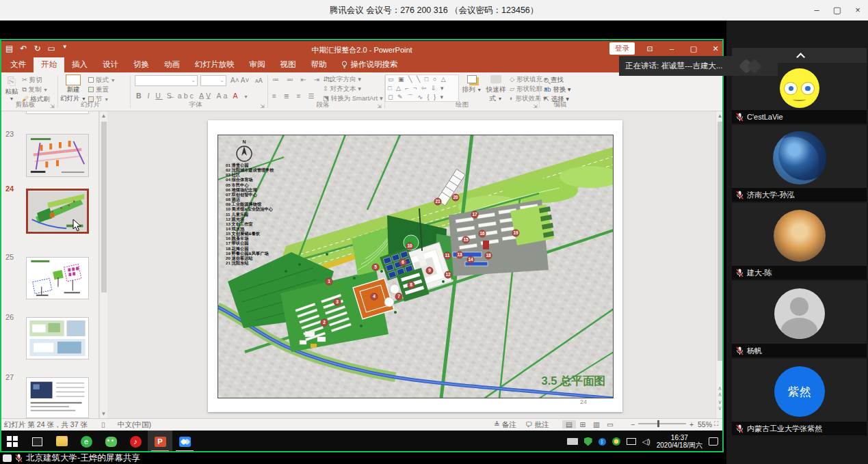  I want to click on svg-text: 6, so click(403, 262).